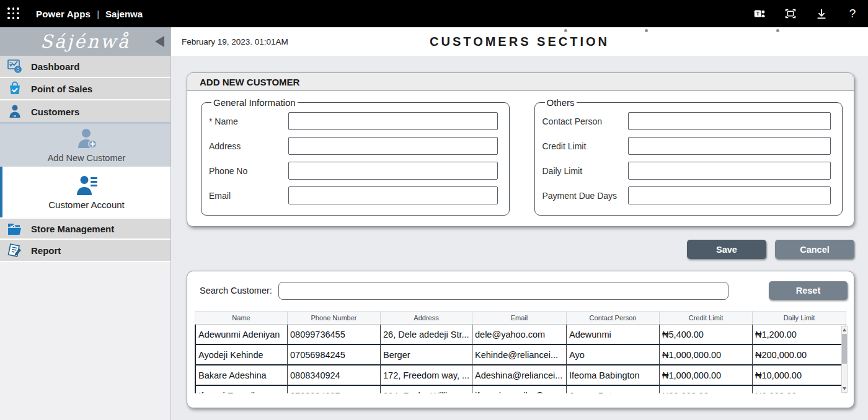  I want to click on fit-screen-icon, so click(790, 14).